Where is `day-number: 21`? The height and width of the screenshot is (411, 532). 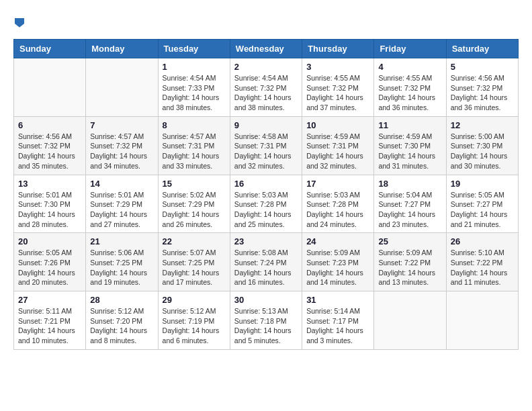
day-number: 21 is located at coordinates (122, 242).